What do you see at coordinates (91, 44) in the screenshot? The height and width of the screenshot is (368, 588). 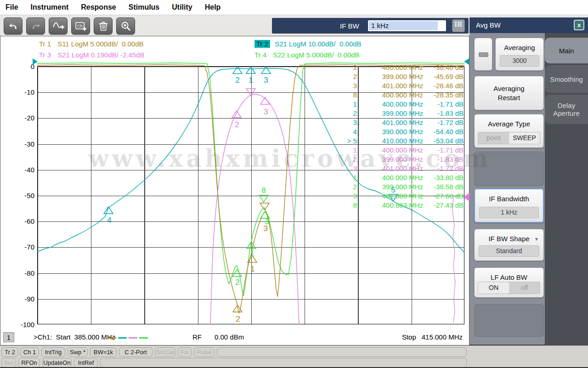 I see `trace-title-tr1: Tr 1S11 LogM 5.000dB/ 0.00dB` at bounding box center [91, 44].